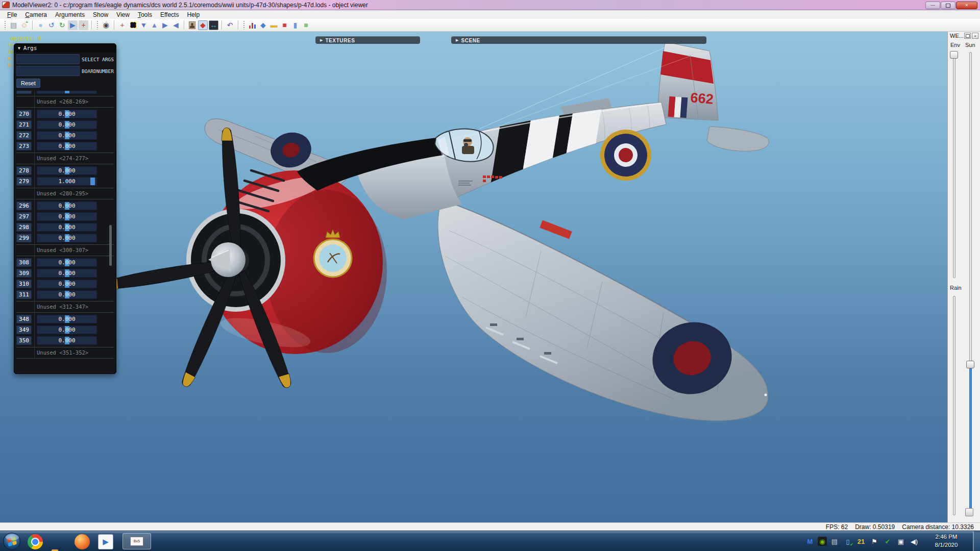  Describe the element at coordinates (67, 92) in the screenshot. I see `arg-value-field` at that location.